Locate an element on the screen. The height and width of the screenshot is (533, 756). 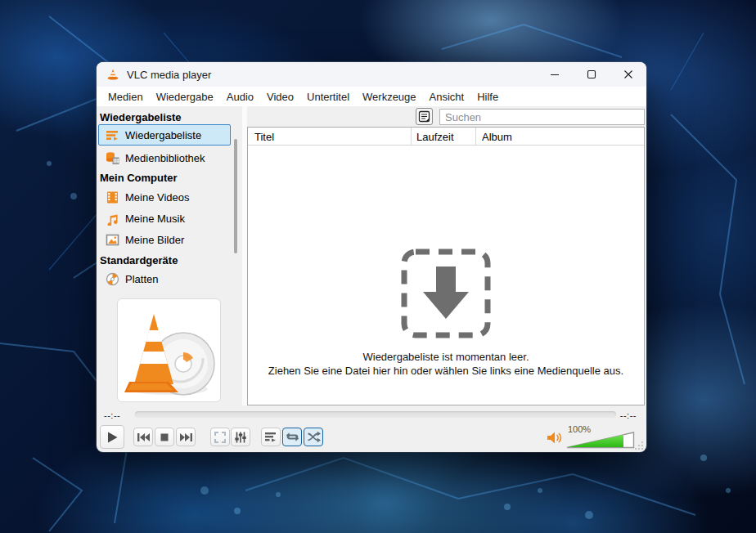
minimize-button is located at coordinates (555, 74).